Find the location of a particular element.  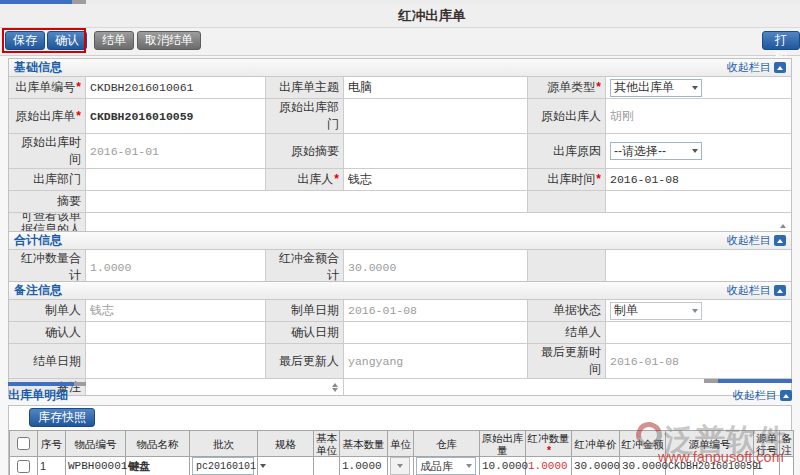

reason-select: --请选择-- is located at coordinates (656, 151).